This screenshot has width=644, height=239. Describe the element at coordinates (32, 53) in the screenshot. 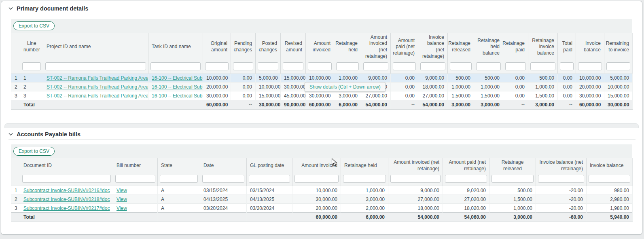

I see `column-header: Line number` at that location.